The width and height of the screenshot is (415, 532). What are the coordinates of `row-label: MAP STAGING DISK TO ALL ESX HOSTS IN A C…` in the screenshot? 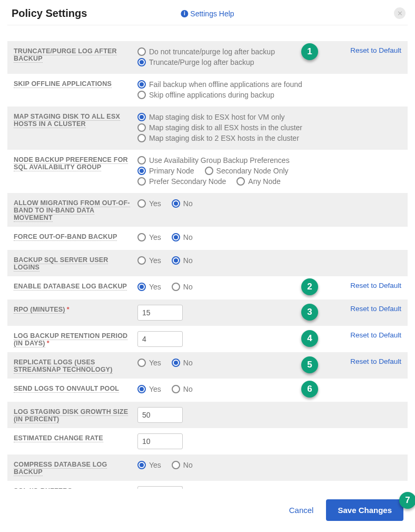 It's located at (67, 120).